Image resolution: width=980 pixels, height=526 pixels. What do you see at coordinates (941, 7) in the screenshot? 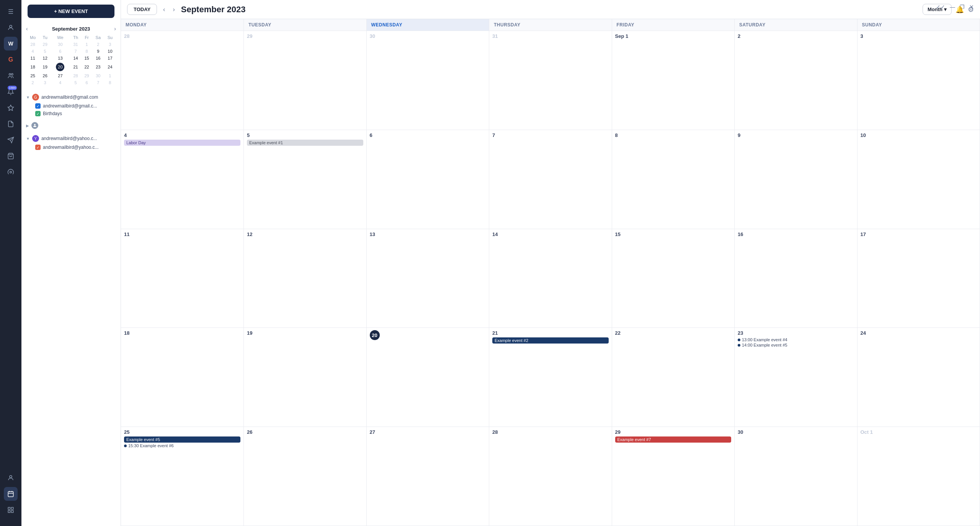
I see `checkmark-btn: ✓✓` at bounding box center [941, 7].